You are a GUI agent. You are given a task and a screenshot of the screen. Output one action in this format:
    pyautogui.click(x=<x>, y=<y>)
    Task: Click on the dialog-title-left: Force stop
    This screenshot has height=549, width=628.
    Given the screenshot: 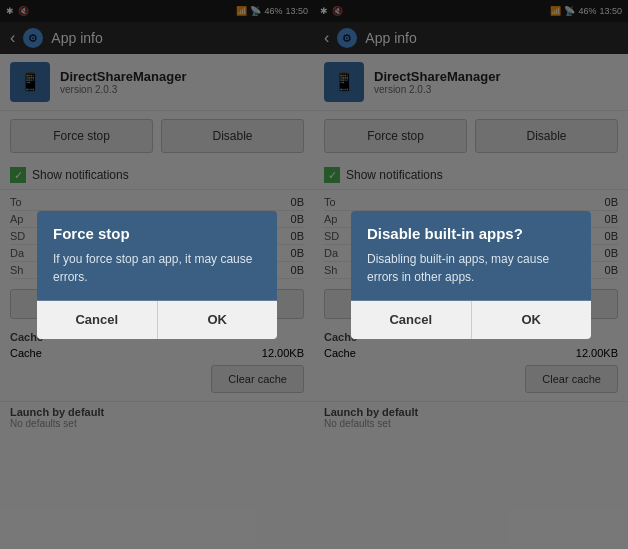 What is the action you would take?
    pyautogui.click(x=157, y=230)
    